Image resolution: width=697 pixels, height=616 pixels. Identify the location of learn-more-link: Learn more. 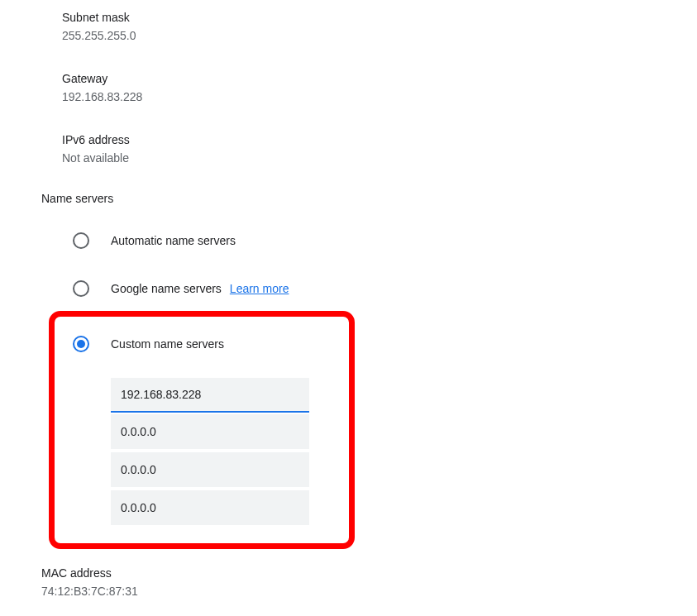
(260, 289).